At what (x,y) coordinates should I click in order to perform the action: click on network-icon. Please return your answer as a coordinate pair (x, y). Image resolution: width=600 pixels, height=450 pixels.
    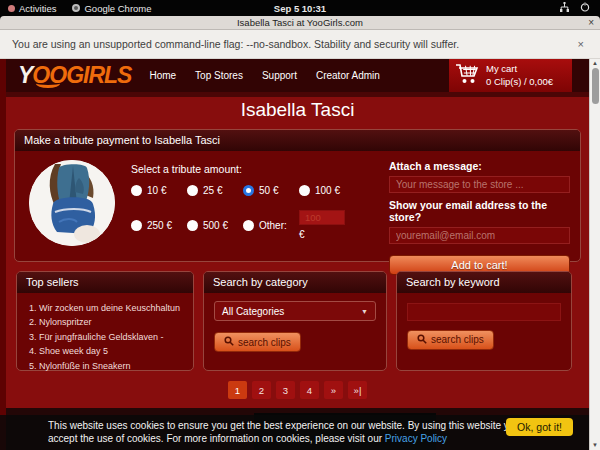
    Looking at the image, I should click on (564, 8).